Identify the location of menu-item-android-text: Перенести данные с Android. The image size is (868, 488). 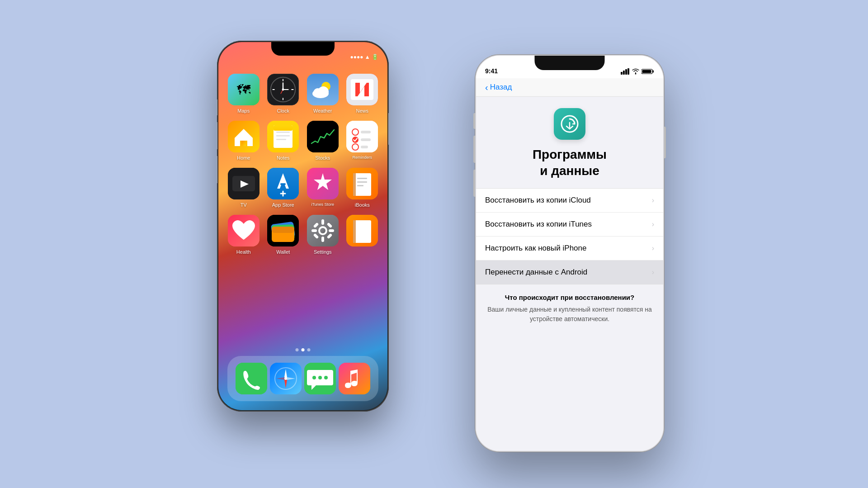
(536, 272).